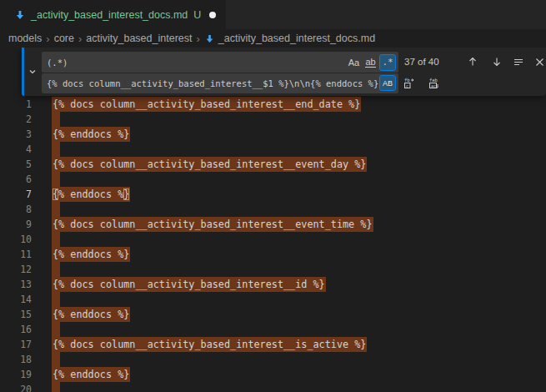 The width and height of the screenshot is (546, 392). Describe the element at coordinates (540, 62) in the screenshot. I see `close-icon` at that location.